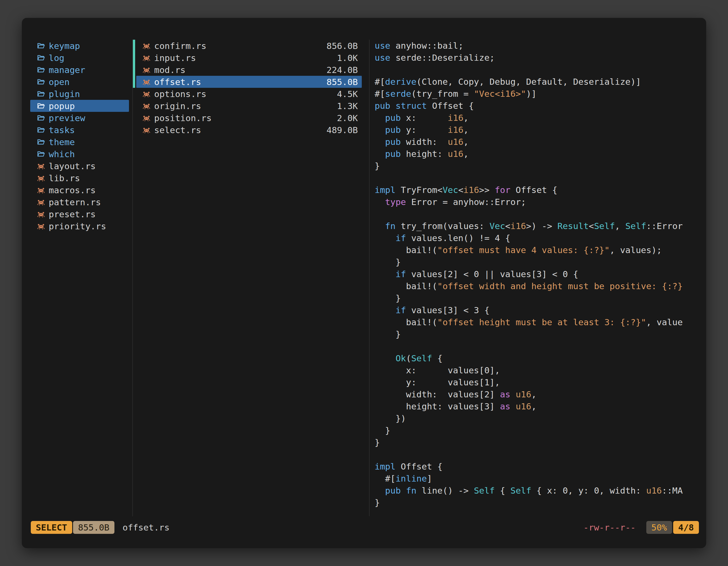 This screenshot has height=566, width=728. What do you see at coordinates (659, 527) in the screenshot?
I see `scroll-percent-badge: 50%` at bounding box center [659, 527].